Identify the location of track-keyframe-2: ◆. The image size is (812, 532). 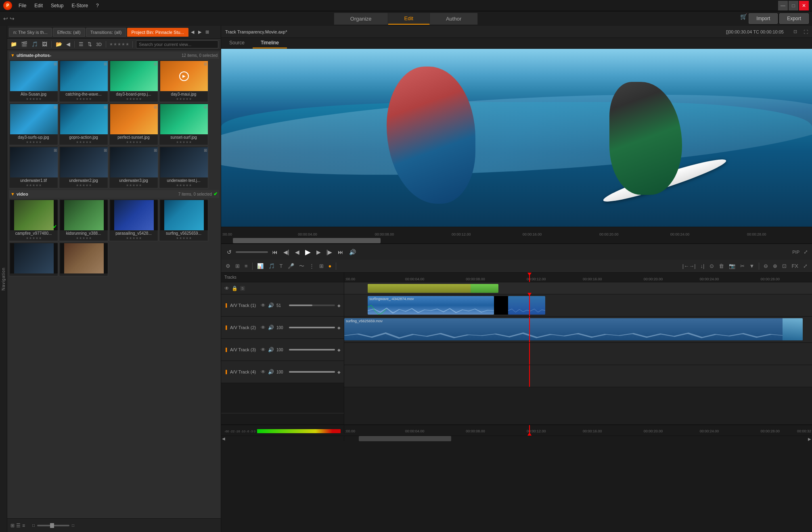
(339, 328).